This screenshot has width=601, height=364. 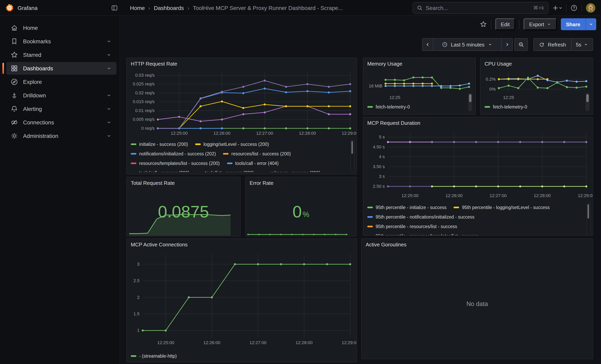 What do you see at coordinates (169, 8) in the screenshot?
I see `breadcrumb-dashboards: Dashboards` at bounding box center [169, 8].